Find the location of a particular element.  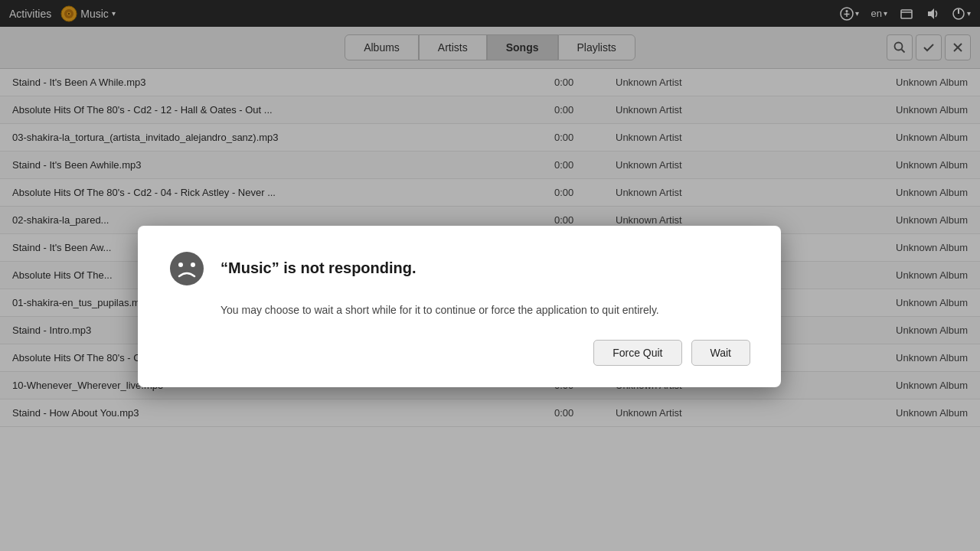

dialog-body: You may choose to wait a short while for… is located at coordinates (459, 311).